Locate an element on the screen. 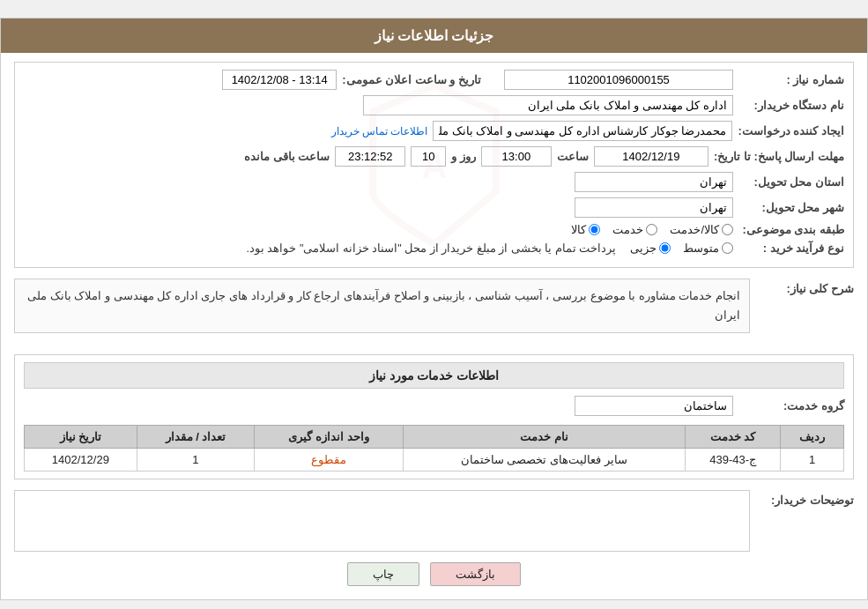  category-radio-kala is located at coordinates (594, 229).